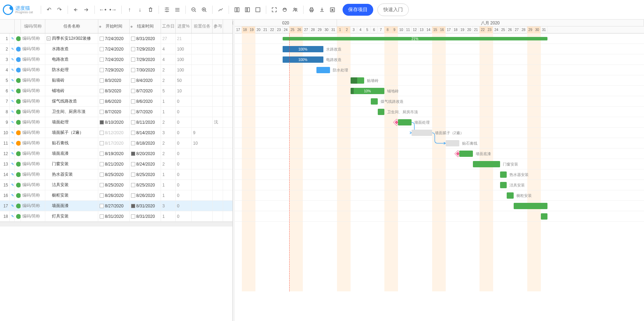 This screenshot has width=644, height=321. What do you see at coordinates (116, 216) in the screenshot?
I see `task-row: 18✎编码/简称灯具安装8/31/20208/31/202010` at bounding box center [116, 216].